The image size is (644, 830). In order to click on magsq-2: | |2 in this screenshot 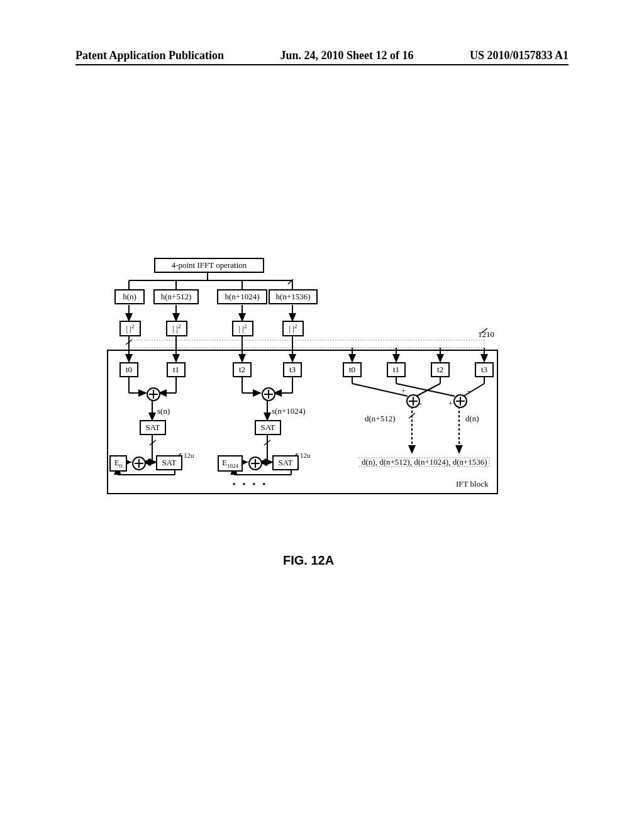, I will do `click(243, 328)`.